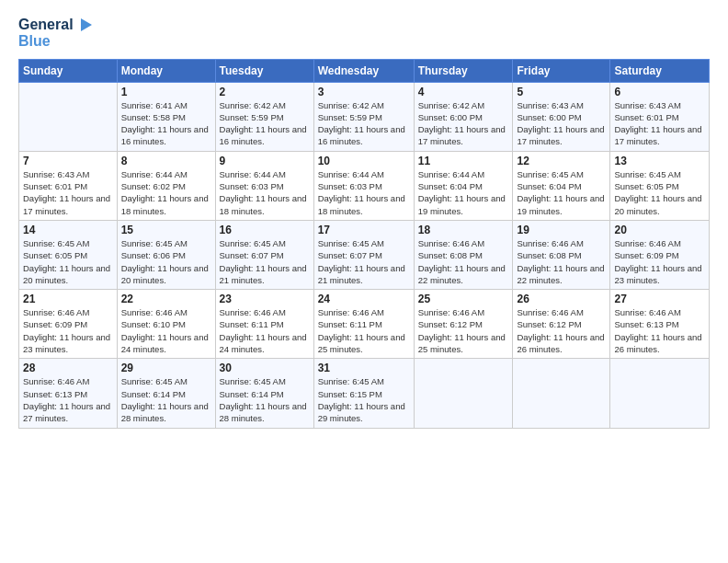 This screenshot has height=563, width=728. What do you see at coordinates (660, 299) in the screenshot?
I see `day-number: 27` at bounding box center [660, 299].